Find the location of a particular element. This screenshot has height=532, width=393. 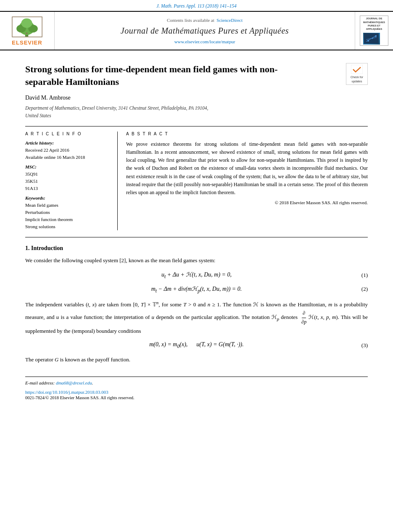

body-para-2: The operator G is known as the payoff fu… is located at coordinates (197, 360).